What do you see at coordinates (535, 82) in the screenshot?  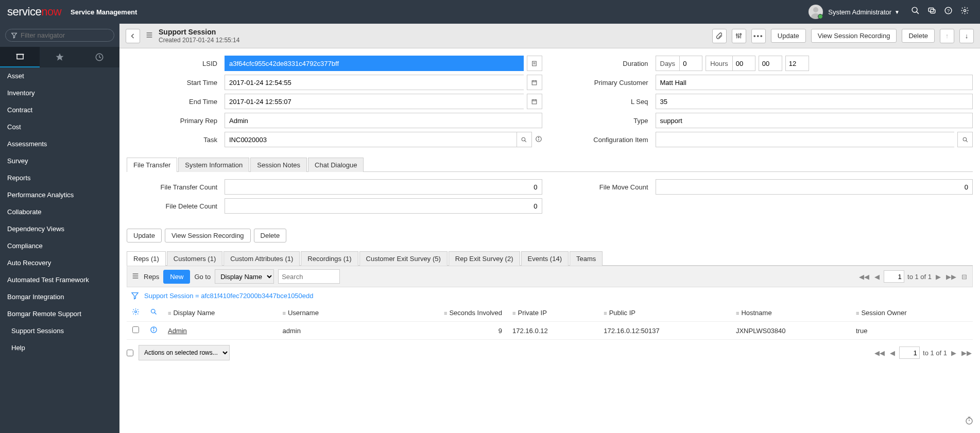 I see `start-time-calendar-icon` at bounding box center [535, 82].